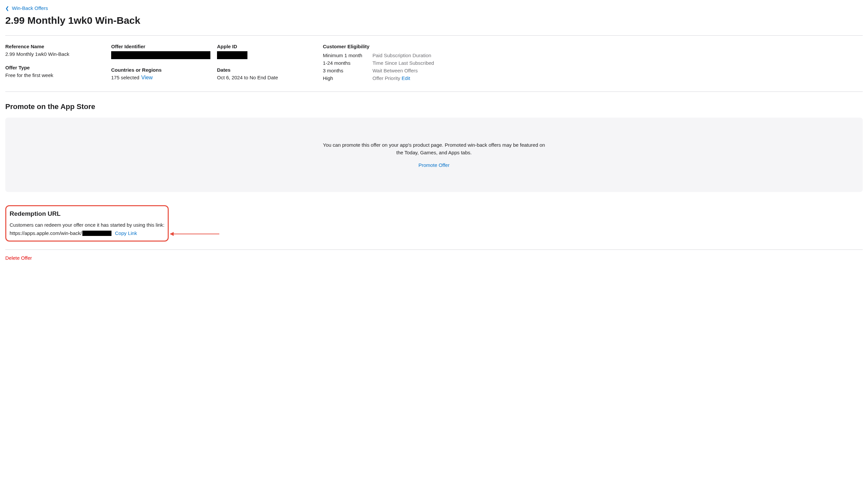 Image resolution: width=868 pixels, height=495 pixels. What do you see at coordinates (270, 78) in the screenshot?
I see `dates-value: Oct 6, 2024 to No End Date` at bounding box center [270, 78].